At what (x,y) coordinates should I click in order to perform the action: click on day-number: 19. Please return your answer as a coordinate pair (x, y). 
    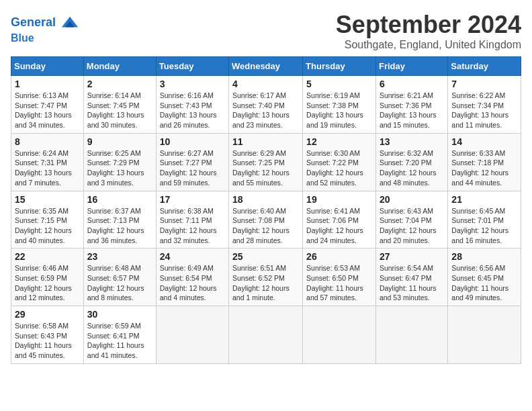
    Looking at the image, I should click on (339, 199).